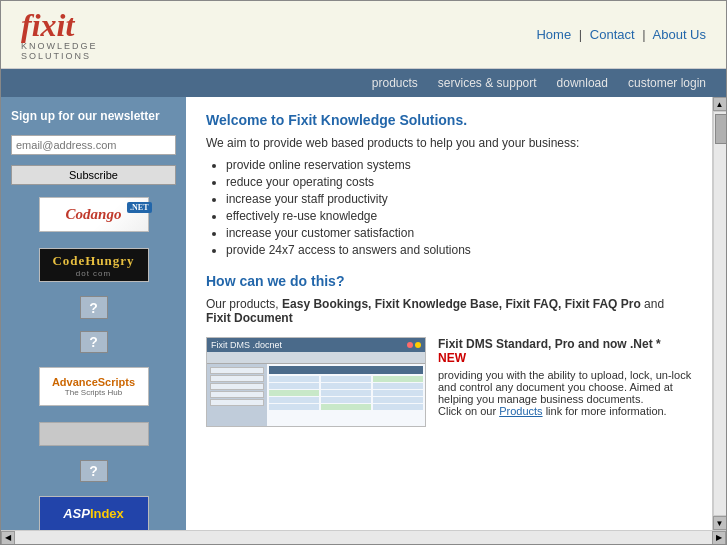 Image resolution: width=727 pixels, height=545 pixels. What do you see at coordinates (48, 25) in the screenshot?
I see `logo: fixit` at bounding box center [48, 25].